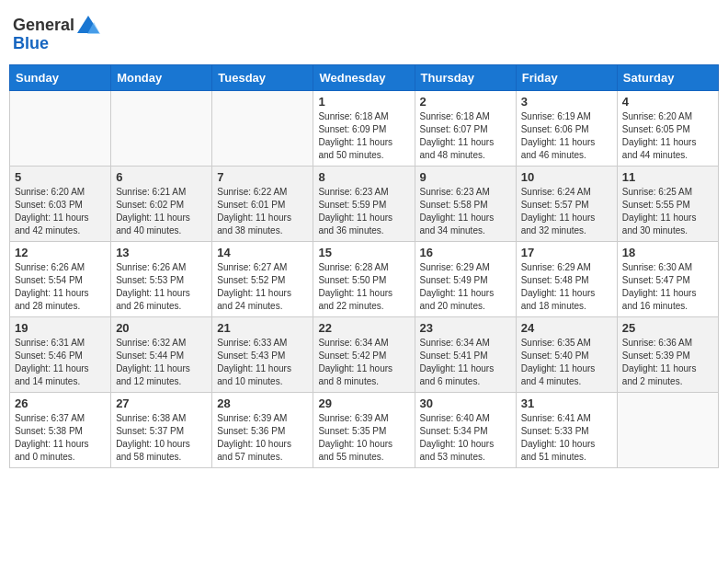 This screenshot has width=728, height=563. Describe the element at coordinates (61, 212) in the screenshot. I see `day-info: Sunrise: 6:20 AM Sunset: 6:03 PM Dayligh…` at that location.